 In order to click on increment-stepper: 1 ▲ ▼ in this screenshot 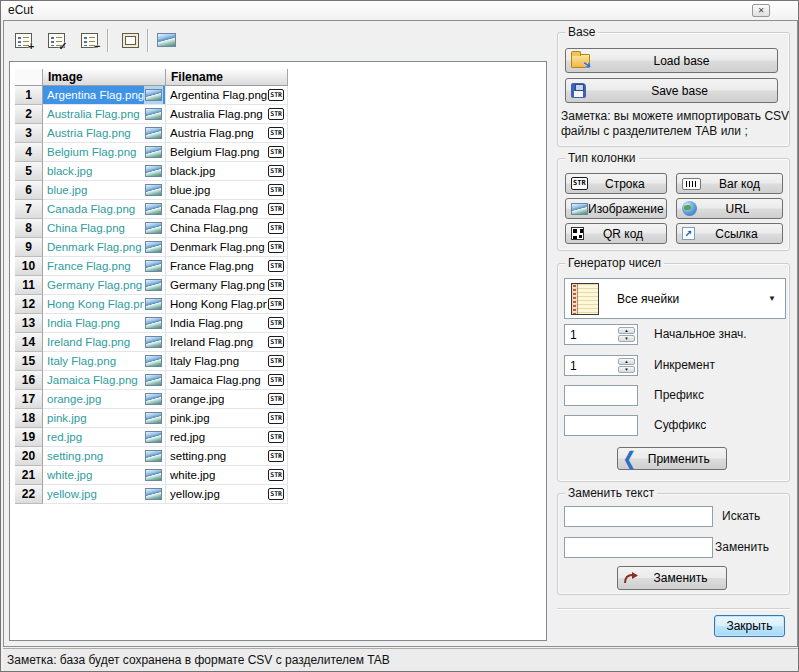, I will do `click(601, 366)`.